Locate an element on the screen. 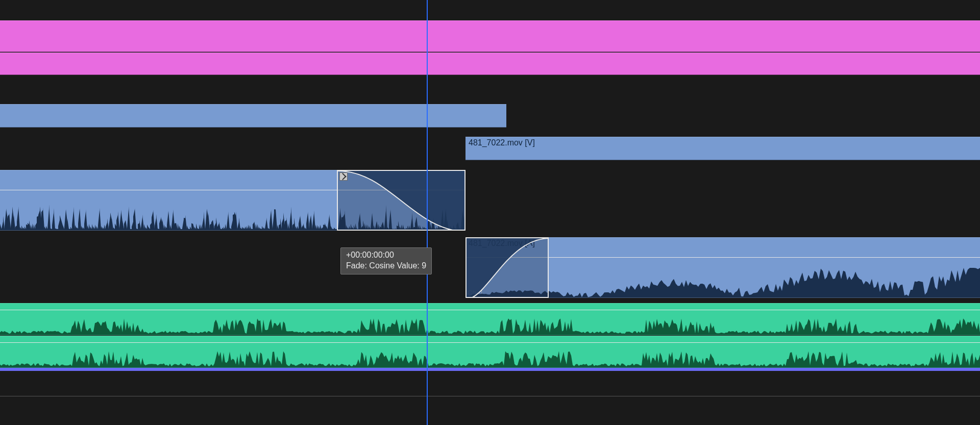 The height and width of the screenshot is (425, 980). playhead is located at coordinates (427, 212).